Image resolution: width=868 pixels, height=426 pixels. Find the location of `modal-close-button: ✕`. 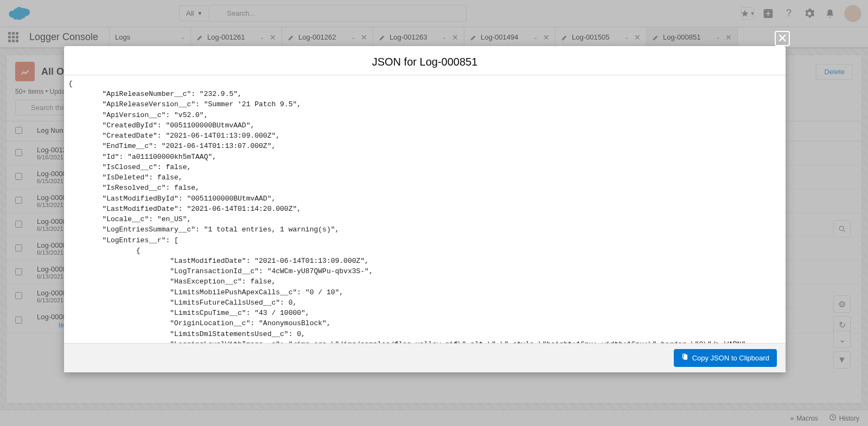

modal-close-button: ✕ is located at coordinates (782, 38).